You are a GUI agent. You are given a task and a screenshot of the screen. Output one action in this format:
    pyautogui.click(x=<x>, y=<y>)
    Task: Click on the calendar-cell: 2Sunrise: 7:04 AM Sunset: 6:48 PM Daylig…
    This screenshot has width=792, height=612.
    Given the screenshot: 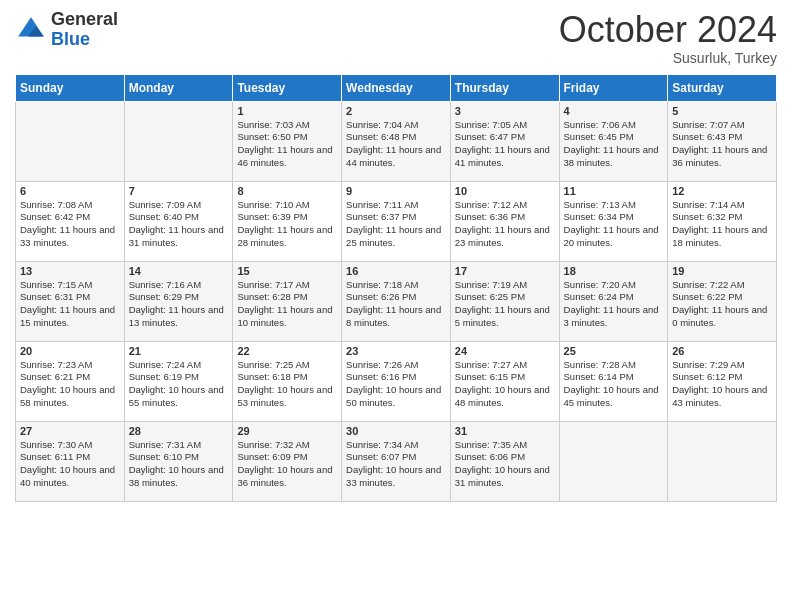 What is the action you would take?
    pyautogui.click(x=396, y=141)
    